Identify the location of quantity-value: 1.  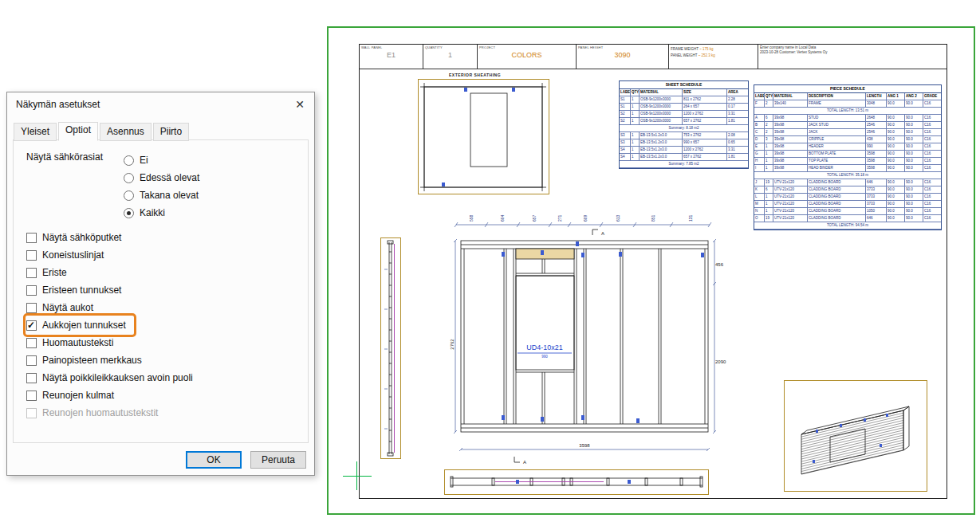
(450, 55).